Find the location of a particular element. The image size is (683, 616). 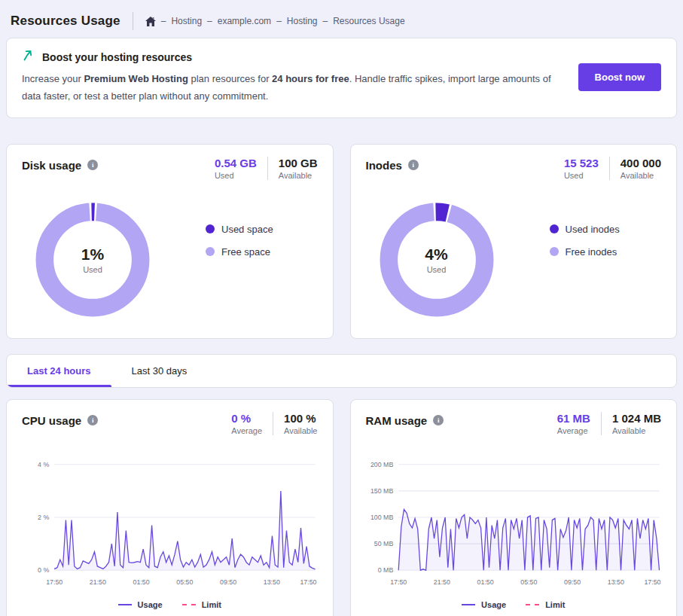

svg-text: 2 % is located at coordinates (44, 517).